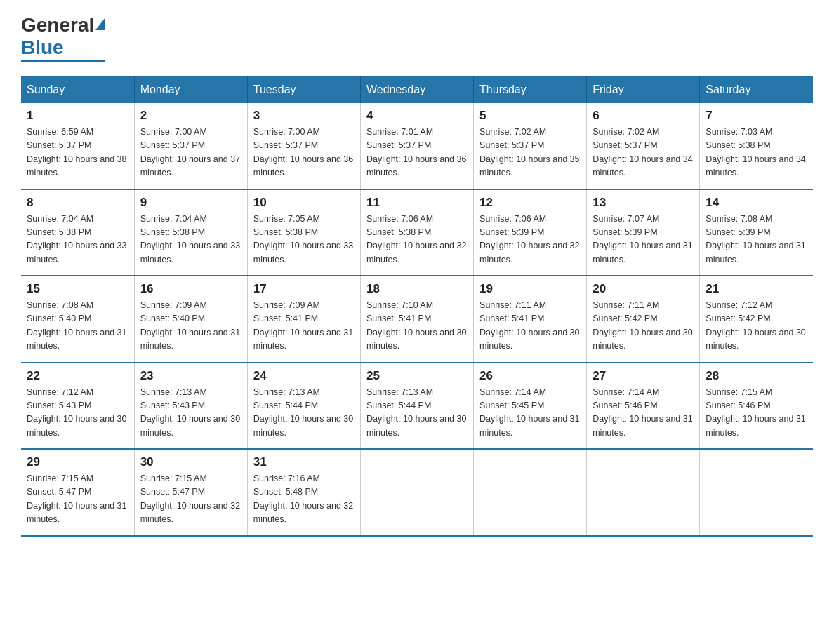 This screenshot has width=834, height=644. I want to click on calendar-day-cell: 19 Sunrise: 7:11 AM Sunset: 5:41 PM Dayl…, so click(531, 319).